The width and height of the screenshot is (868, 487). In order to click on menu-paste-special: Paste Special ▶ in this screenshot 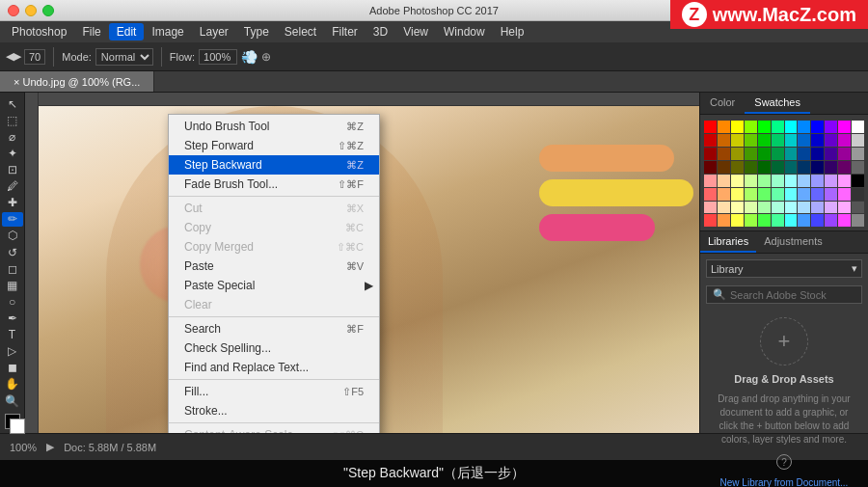, I will do `click(274, 285)`.